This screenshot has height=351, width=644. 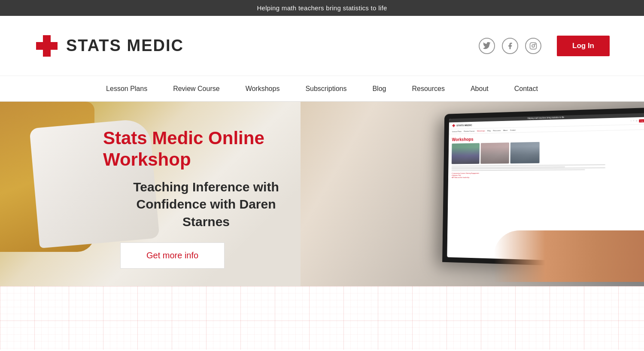 I want to click on laptop-nav-review: Review Course, so click(x=469, y=131).